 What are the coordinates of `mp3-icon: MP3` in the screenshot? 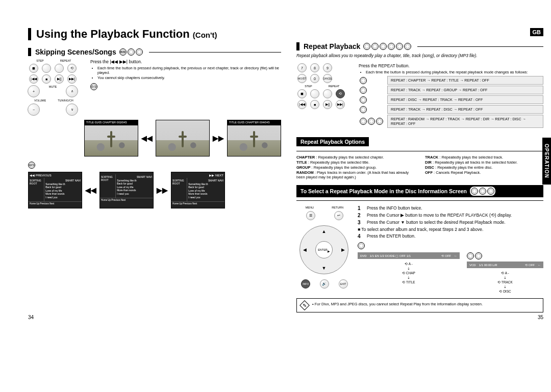 It's located at (32, 165).